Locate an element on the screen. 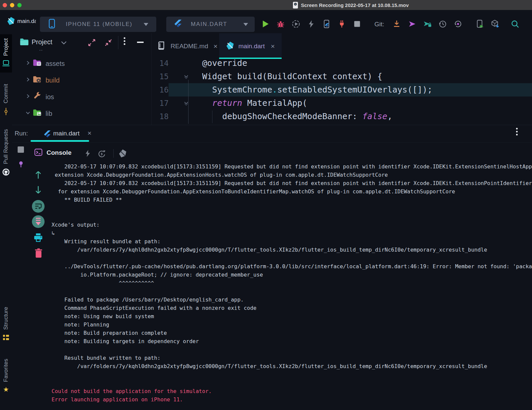 This screenshot has height=410, width=532. indent-guide is located at coordinates (212, 117).